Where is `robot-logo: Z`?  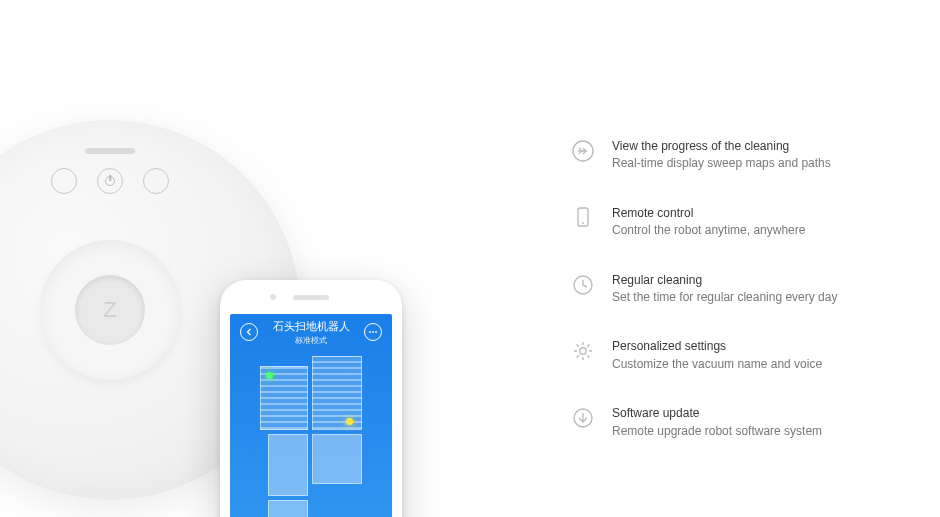
robot-logo: Z is located at coordinates (110, 310).